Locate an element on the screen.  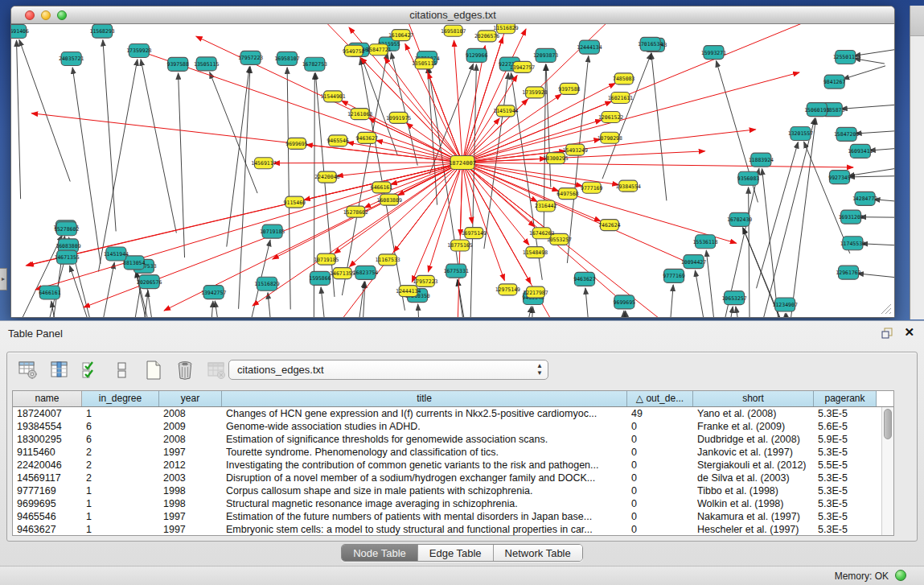
cell-in_degree: 6 is located at coordinates (121, 439).